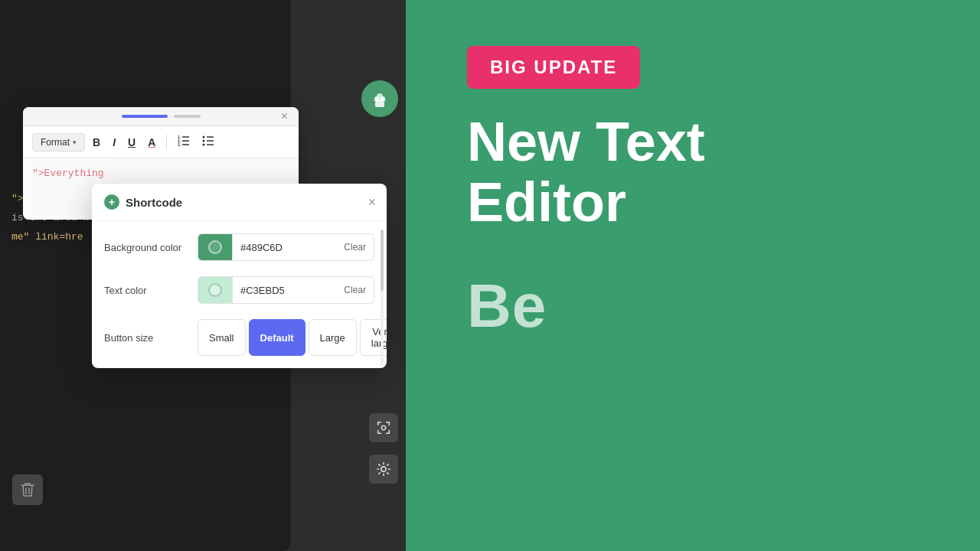 This screenshot has width=980, height=551. What do you see at coordinates (286, 290) in the screenshot?
I see `text-color-swatch-wrapper: #C3EBD5 Clear` at bounding box center [286, 290].